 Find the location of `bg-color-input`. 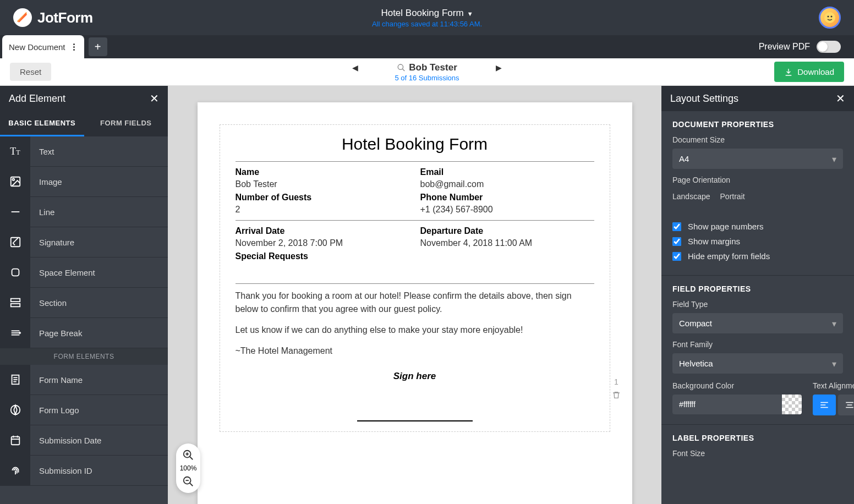

bg-color-input is located at coordinates (727, 404).